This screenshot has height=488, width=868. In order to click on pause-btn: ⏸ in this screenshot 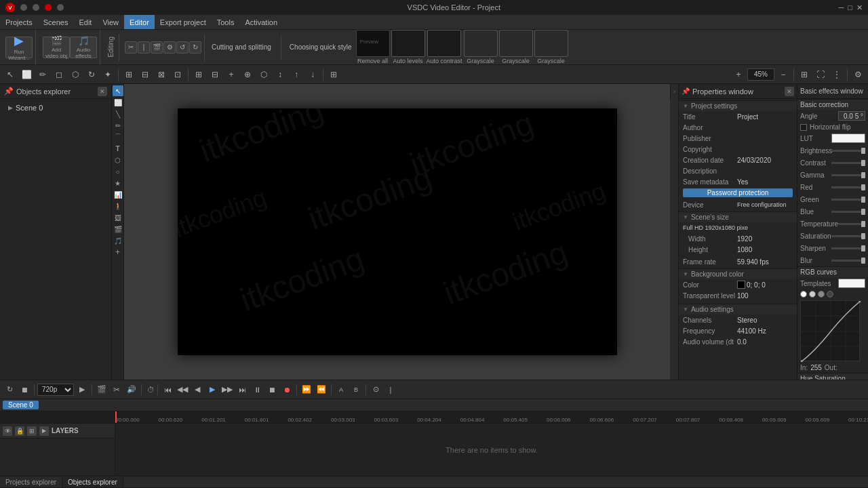, I will do `click(257, 390)`.